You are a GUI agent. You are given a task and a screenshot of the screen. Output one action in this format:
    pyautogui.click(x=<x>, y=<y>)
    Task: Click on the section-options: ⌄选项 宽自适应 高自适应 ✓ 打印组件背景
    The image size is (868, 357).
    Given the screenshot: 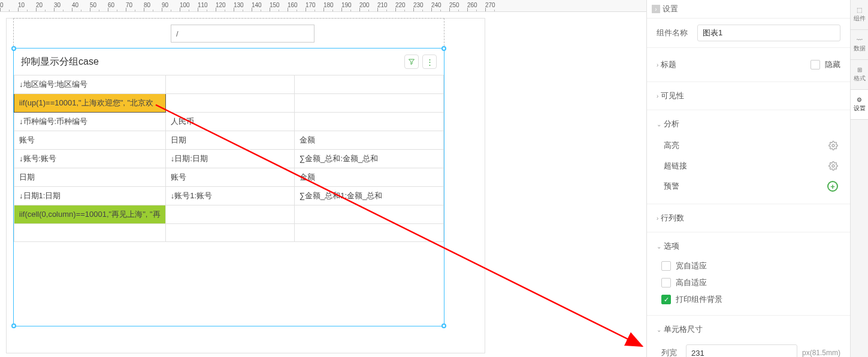 What is the action you would take?
    pyautogui.click(x=749, y=273)
    